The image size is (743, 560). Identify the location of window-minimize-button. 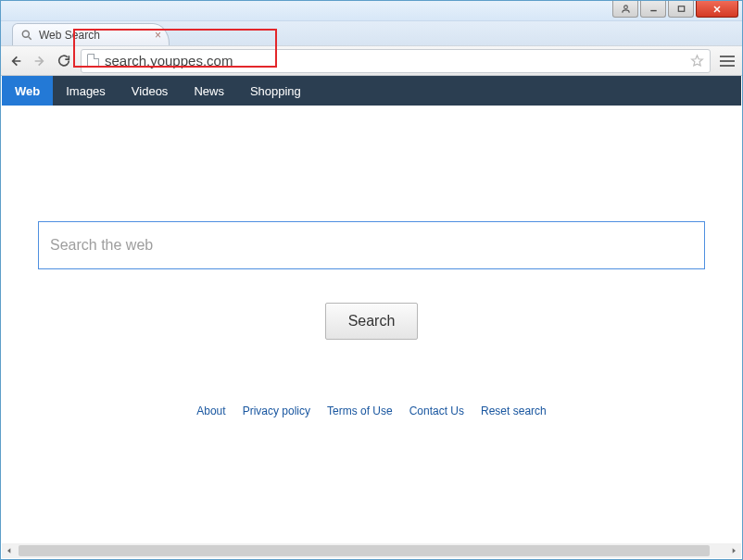
(653, 9).